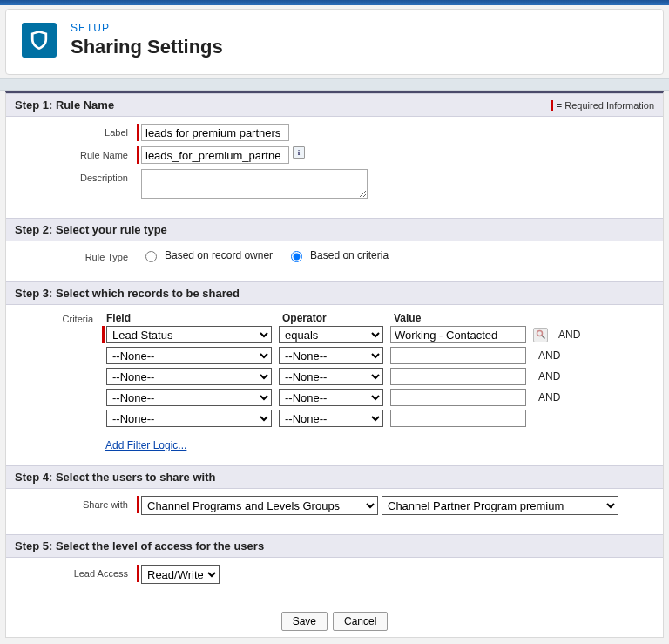  Describe the element at coordinates (215, 155) in the screenshot. I see `rulename-input` at that location.